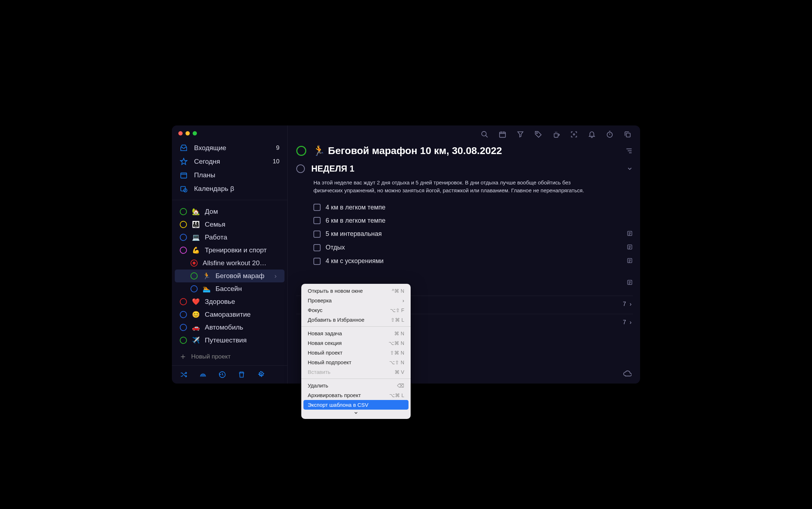 This screenshot has height=509, width=812. I want to click on rainbow-icon, so click(203, 375).